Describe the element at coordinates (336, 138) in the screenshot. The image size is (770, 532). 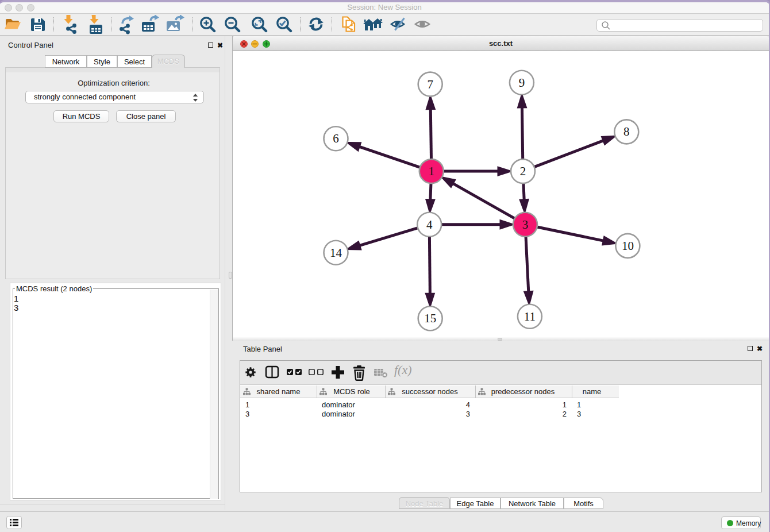
I see `svg-text: 6` at that location.